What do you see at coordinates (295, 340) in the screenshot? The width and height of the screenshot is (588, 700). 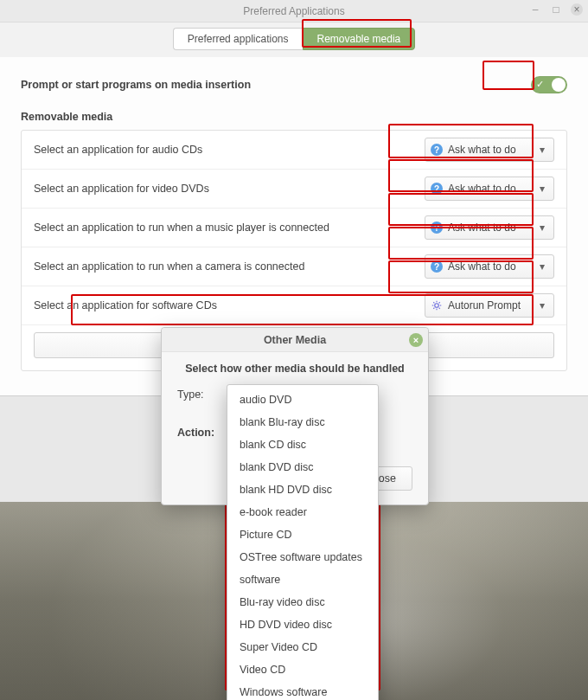 I see `dialog-titlebar: Other Media ×` at bounding box center [295, 340].